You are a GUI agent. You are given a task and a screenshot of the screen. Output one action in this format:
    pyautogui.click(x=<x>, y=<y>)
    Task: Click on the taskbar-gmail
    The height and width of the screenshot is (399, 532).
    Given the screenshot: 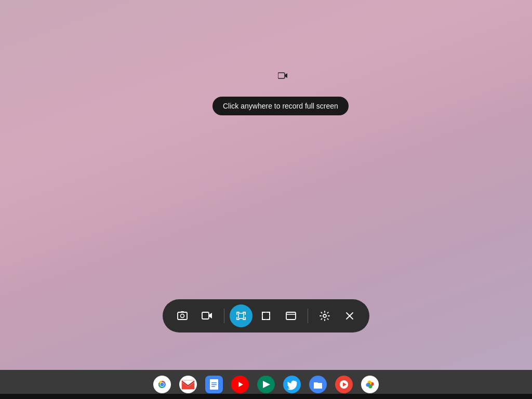 What is the action you would take?
    pyautogui.click(x=188, y=384)
    